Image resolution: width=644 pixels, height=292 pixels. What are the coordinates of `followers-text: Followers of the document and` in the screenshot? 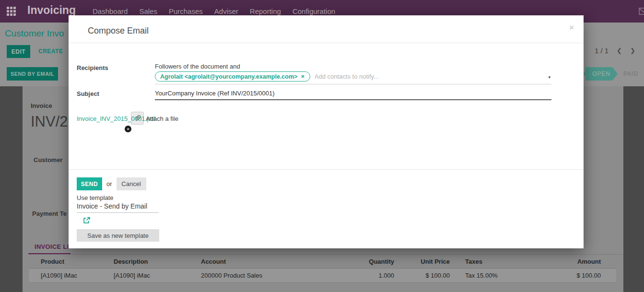 It's located at (353, 66).